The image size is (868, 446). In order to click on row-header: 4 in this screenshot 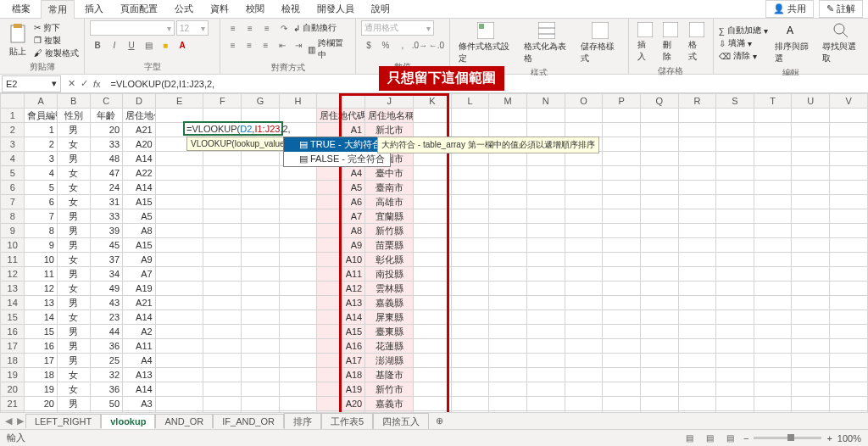, I will do `click(13, 159)`.